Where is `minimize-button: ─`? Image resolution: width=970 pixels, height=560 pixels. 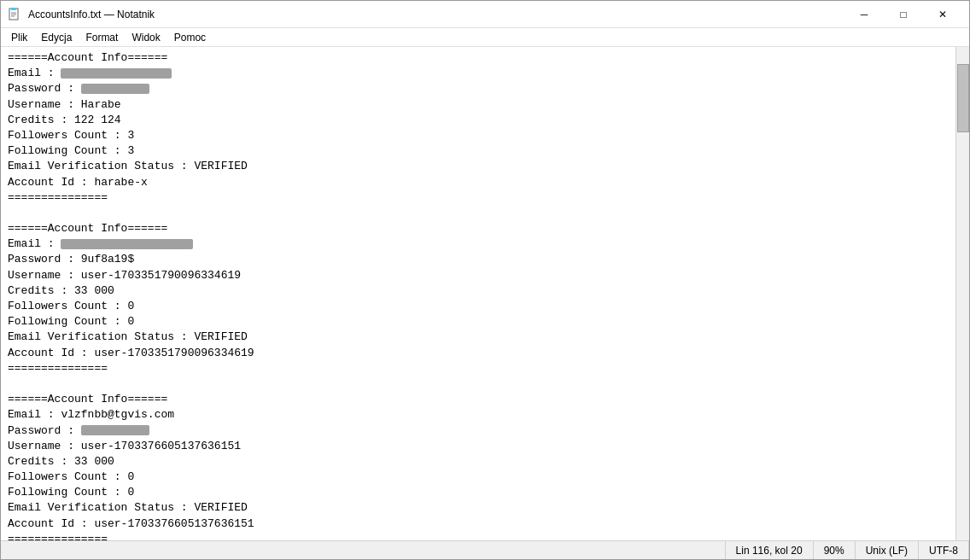 minimize-button: ─ is located at coordinates (864, 15).